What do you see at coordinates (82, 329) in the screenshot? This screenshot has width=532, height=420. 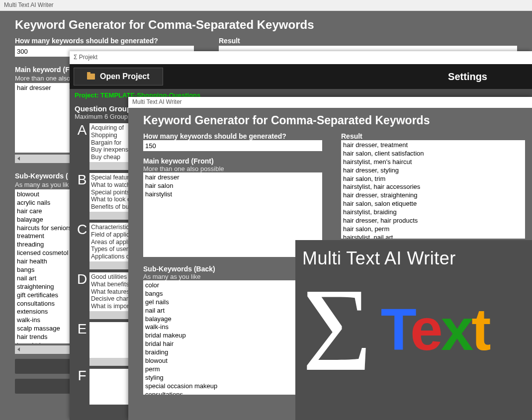 I see `group-letter: E` at bounding box center [82, 329].